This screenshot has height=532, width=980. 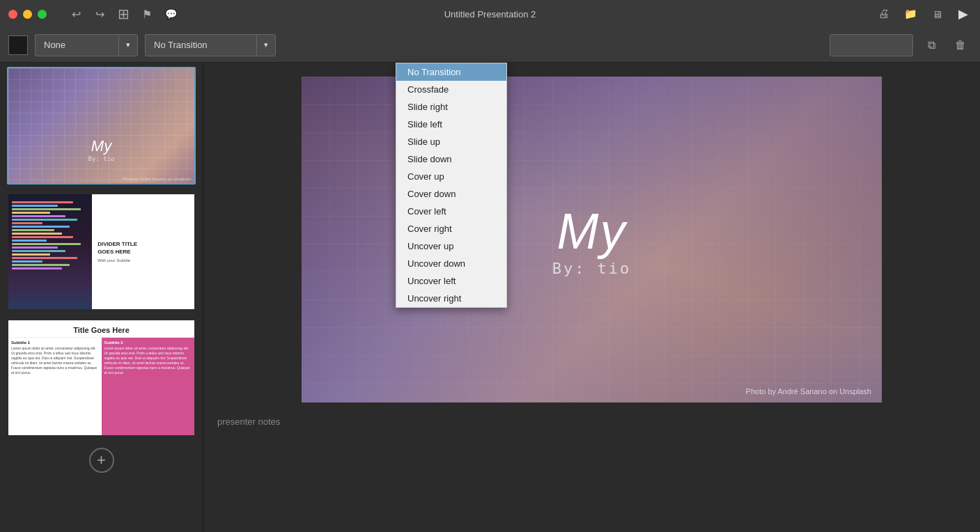 What do you see at coordinates (102, 460) in the screenshot?
I see `add-slide-button: +` at bounding box center [102, 460].